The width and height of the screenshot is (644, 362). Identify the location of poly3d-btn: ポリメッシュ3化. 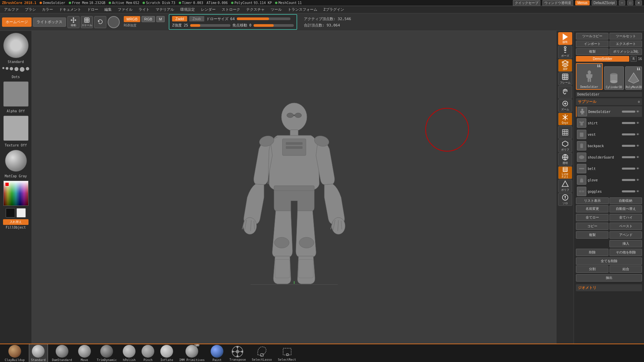
(626, 52).